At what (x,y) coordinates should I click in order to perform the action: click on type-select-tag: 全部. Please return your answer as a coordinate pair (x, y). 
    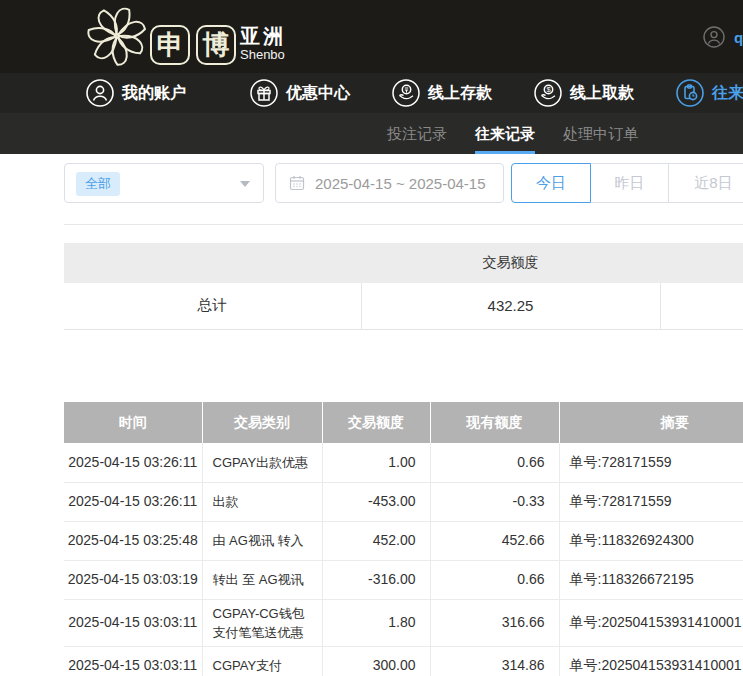
    Looking at the image, I should click on (98, 184).